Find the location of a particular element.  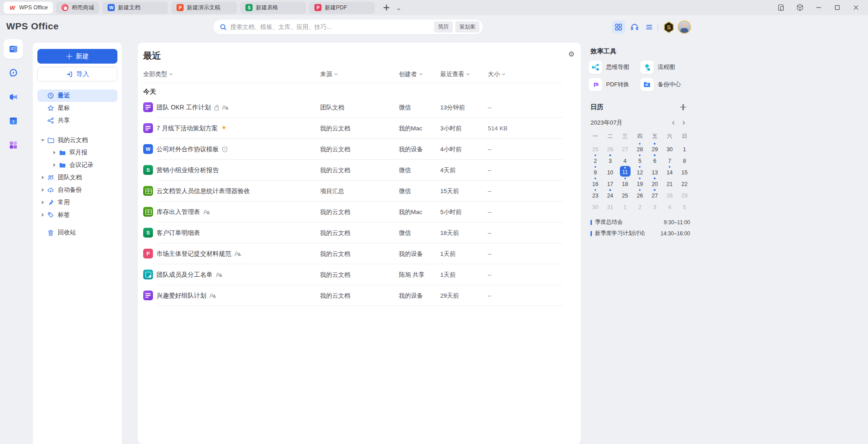

tool-flowchart: 流程图 is located at coordinates (666, 67).